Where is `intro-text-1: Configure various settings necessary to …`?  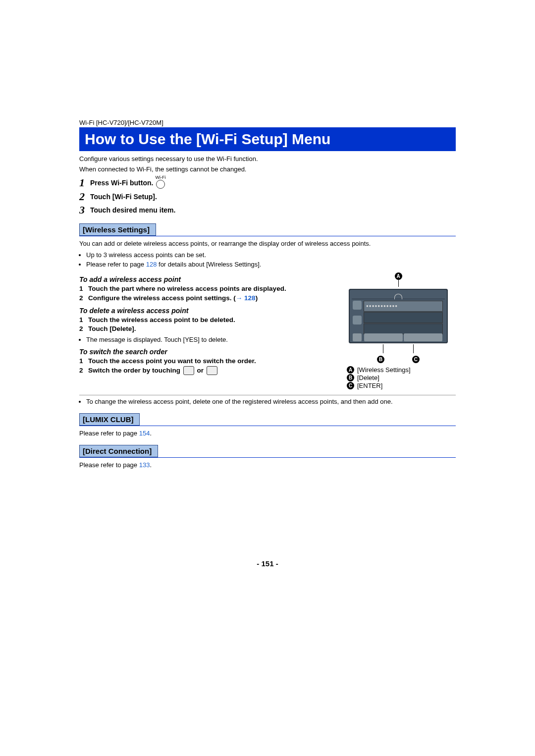
intro-text-1: Configure various settings necessary to … is located at coordinates (268, 160).